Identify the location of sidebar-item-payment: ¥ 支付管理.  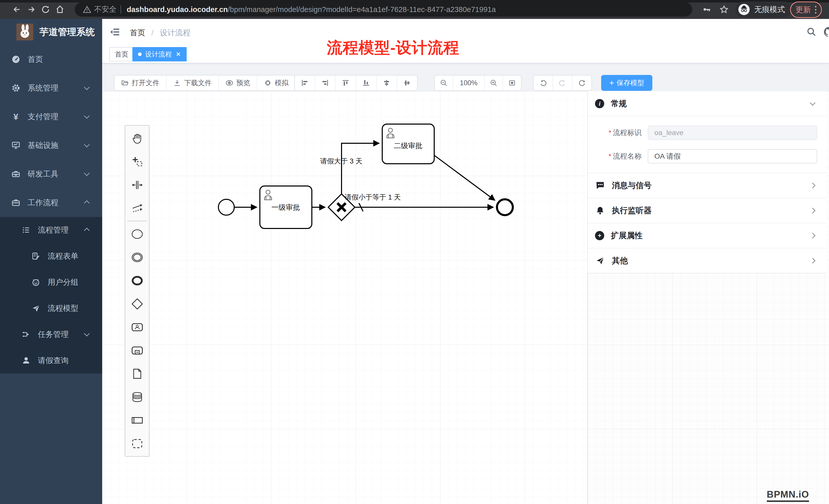
(51, 117).